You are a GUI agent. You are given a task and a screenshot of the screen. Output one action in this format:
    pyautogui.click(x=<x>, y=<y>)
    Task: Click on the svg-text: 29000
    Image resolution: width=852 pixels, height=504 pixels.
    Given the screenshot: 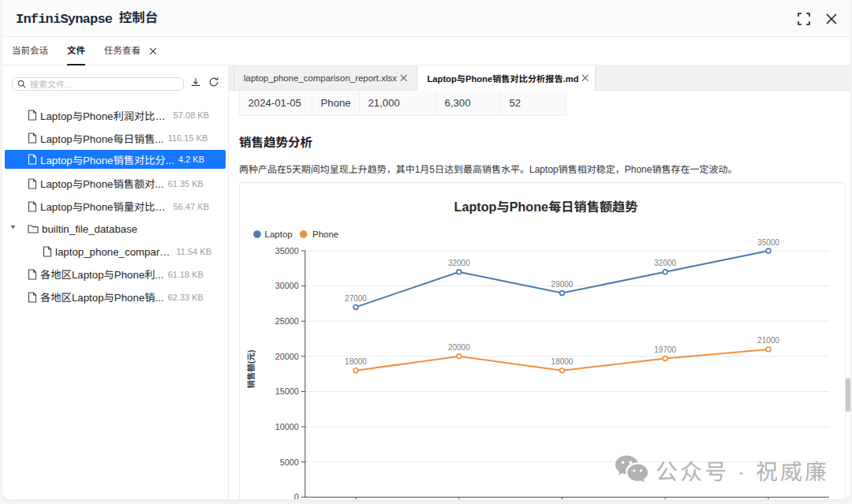 What is the action you would take?
    pyautogui.click(x=562, y=284)
    